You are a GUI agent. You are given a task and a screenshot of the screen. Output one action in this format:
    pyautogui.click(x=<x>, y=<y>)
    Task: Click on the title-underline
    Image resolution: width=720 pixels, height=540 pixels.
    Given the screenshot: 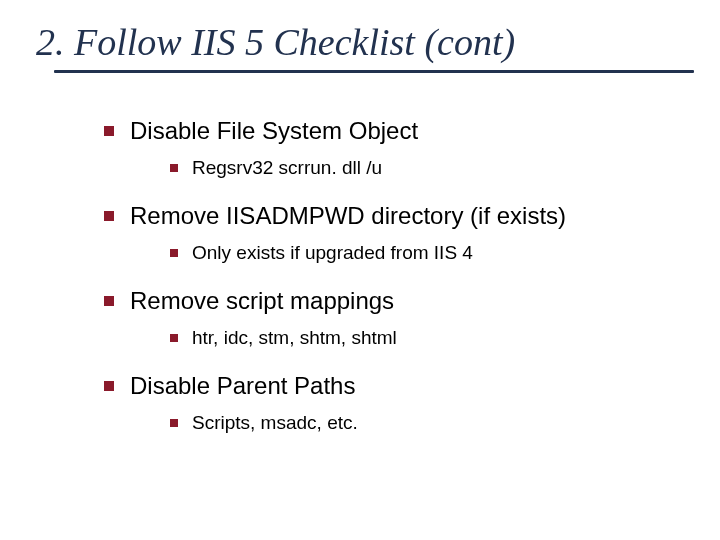 What is the action you would take?
    pyautogui.click(x=374, y=72)
    